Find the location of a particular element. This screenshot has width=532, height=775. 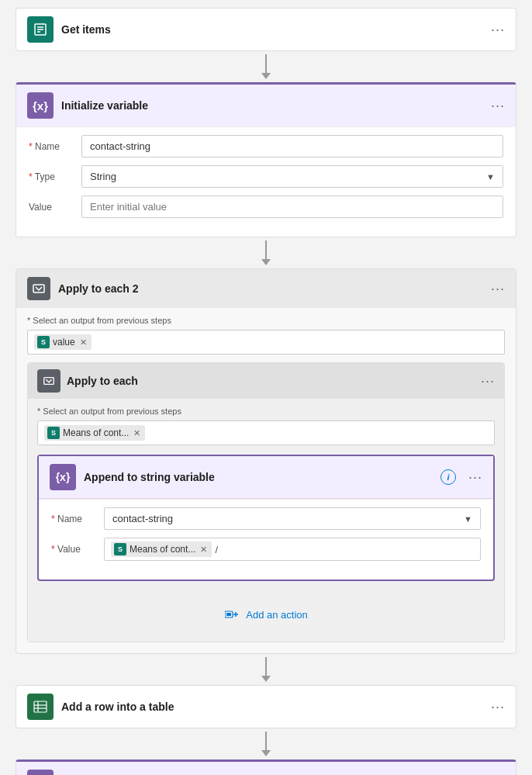

append-value-label: Value is located at coordinates (74, 549).